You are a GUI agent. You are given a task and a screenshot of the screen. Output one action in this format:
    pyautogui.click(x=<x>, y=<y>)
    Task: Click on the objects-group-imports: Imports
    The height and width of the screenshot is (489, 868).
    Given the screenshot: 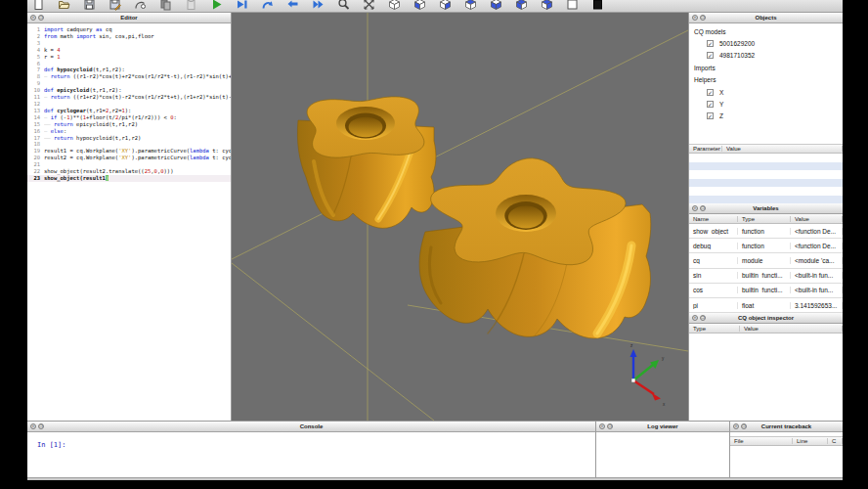 What is the action you would take?
    pyautogui.click(x=766, y=67)
    